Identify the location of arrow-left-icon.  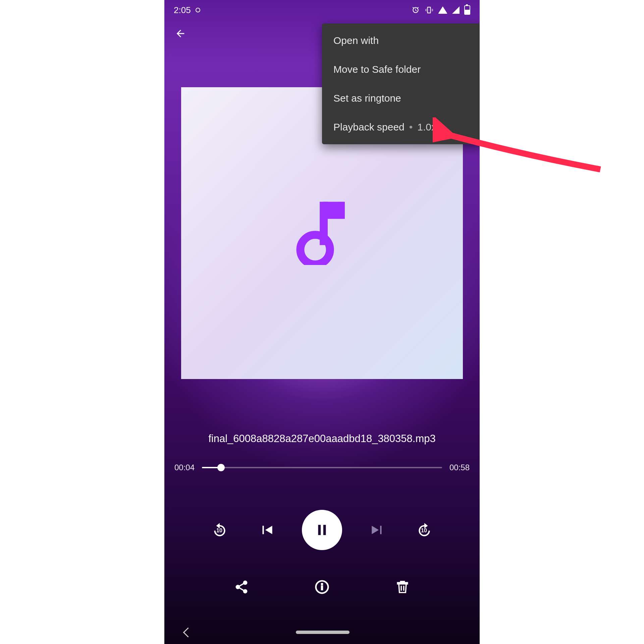
(180, 34).